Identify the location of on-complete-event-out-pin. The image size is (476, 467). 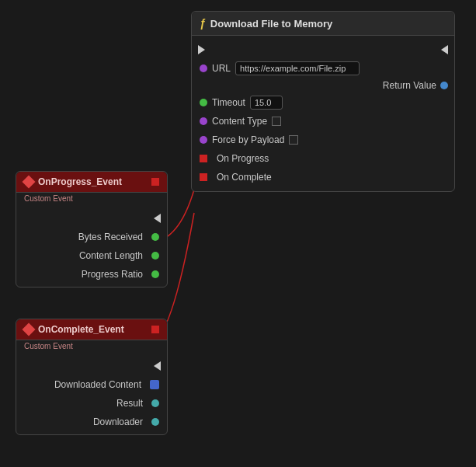
(155, 329).